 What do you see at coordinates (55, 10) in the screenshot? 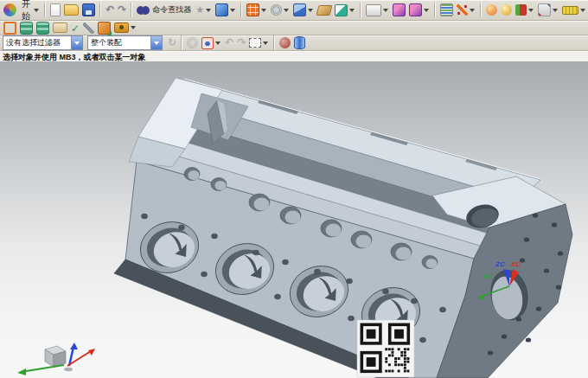
I see `new-file-icon` at bounding box center [55, 10].